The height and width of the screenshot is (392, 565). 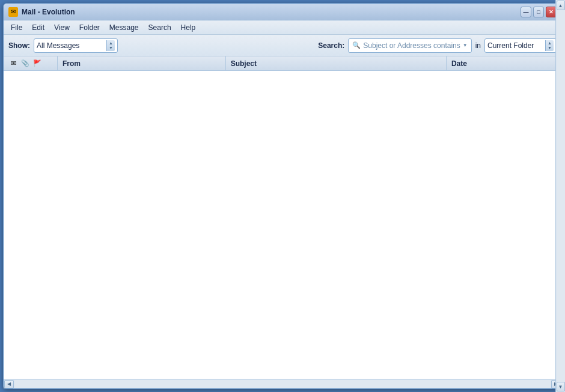 What do you see at coordinates (559, 225) in the screenshot?
I see `scroll-track` at bounding box center [559, 225].